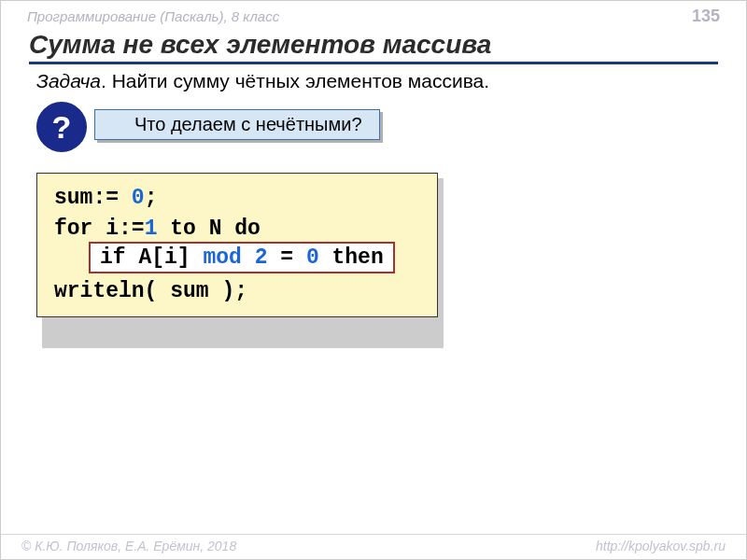 Image resolution: width=747 pixels, height=560 pixels. Describe the element at coordinates (237, 125) in the screenshot. I see `hint-box: Что делаем с нечётными?` at that location.